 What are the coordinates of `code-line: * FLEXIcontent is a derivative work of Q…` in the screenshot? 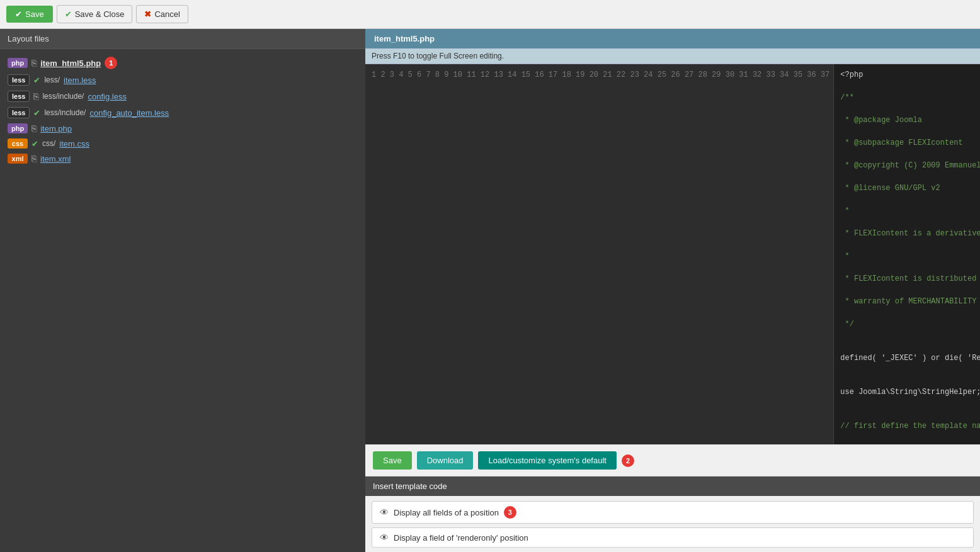 It's located at (907, 234).